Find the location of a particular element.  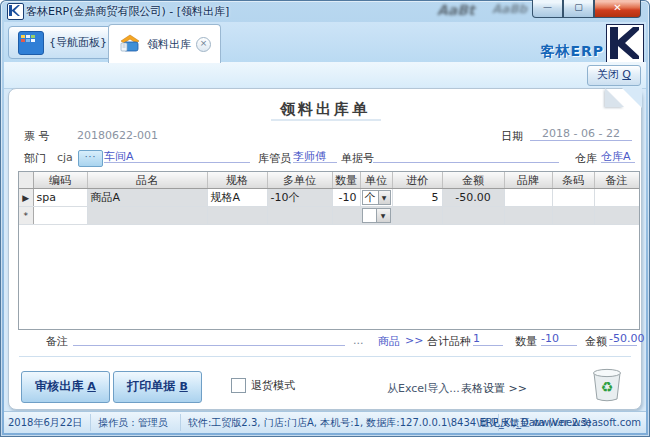

cell-amount: -50.00 is located at coordinates (473, 198).